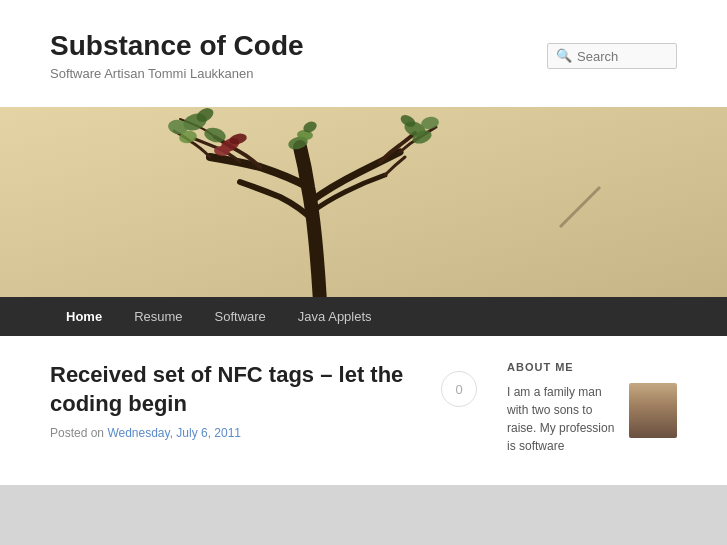 The height and width of the screenshot is (545, 727). Describe the element at coordinates (152, 74) in the screenshot. I see `site-tagline: Software Artisan Tommi Laukkanen` at that location.